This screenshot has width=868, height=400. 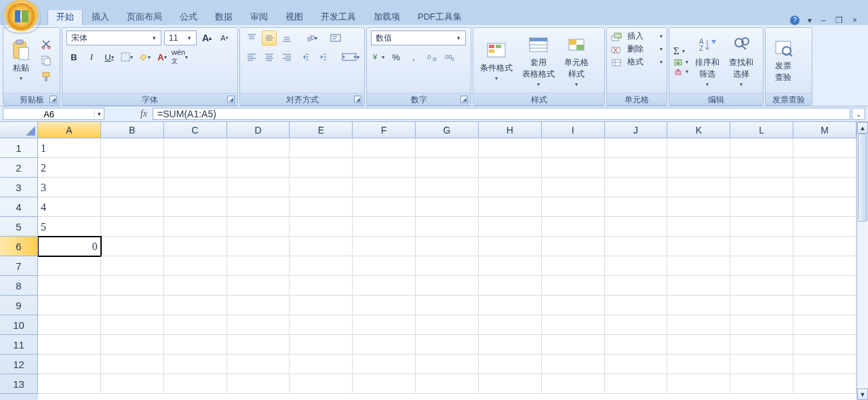 I want to click on cell-G4, so click(x=448, y=207).